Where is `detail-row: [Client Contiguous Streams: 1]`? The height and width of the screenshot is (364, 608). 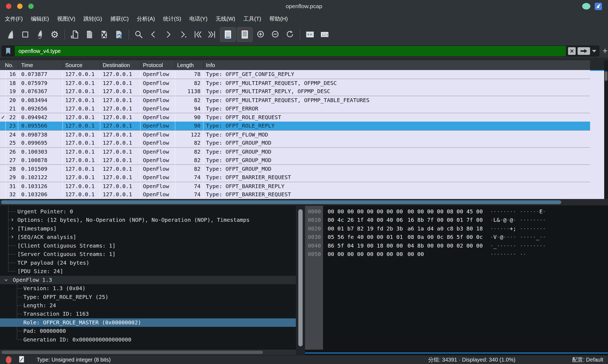
detail-row: [Client Contiguous Streams: 1] is located at coordinates (148, 246).